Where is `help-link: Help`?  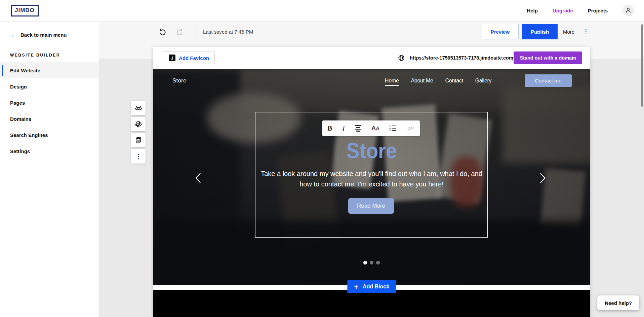
help-link: Help is located at coordinates (532, 11).